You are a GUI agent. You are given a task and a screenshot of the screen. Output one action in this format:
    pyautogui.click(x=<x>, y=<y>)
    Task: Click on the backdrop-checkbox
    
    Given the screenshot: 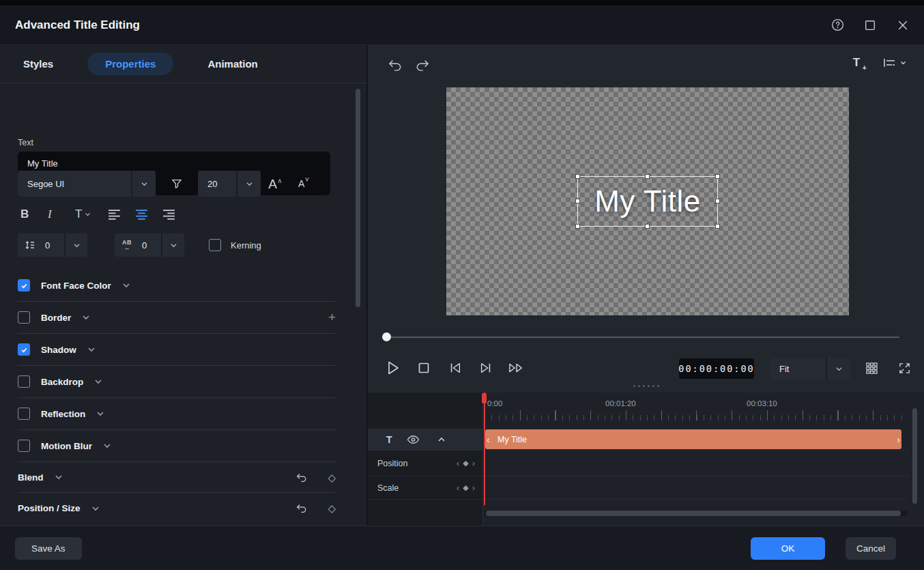 What is the action you would take?
    pyautogui.click(x=24, y=382)
    